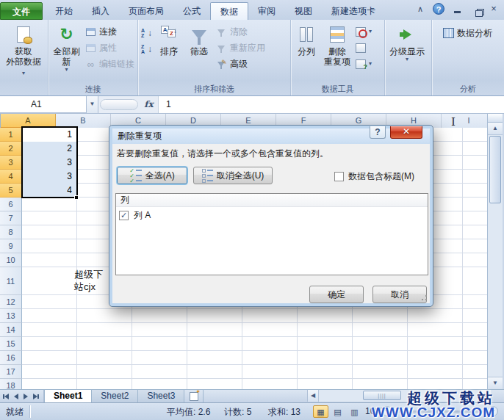  Describe the element at coordinates (457, 9) in the screenshot. I see `minimize-icon` at that location.